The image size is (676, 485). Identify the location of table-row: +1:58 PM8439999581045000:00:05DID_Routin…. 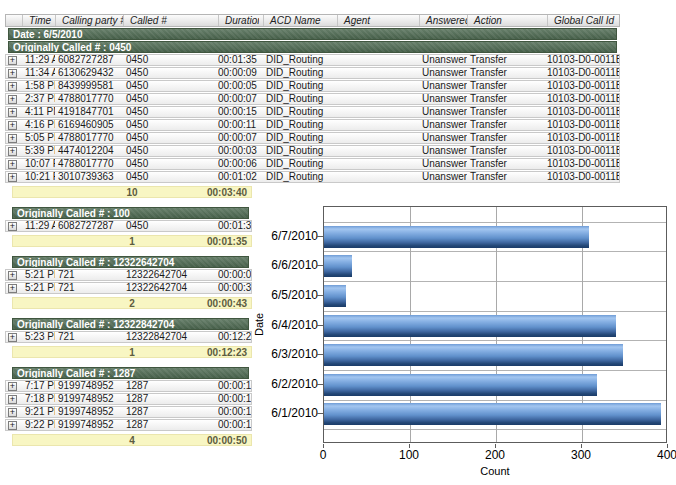
(312, 86).